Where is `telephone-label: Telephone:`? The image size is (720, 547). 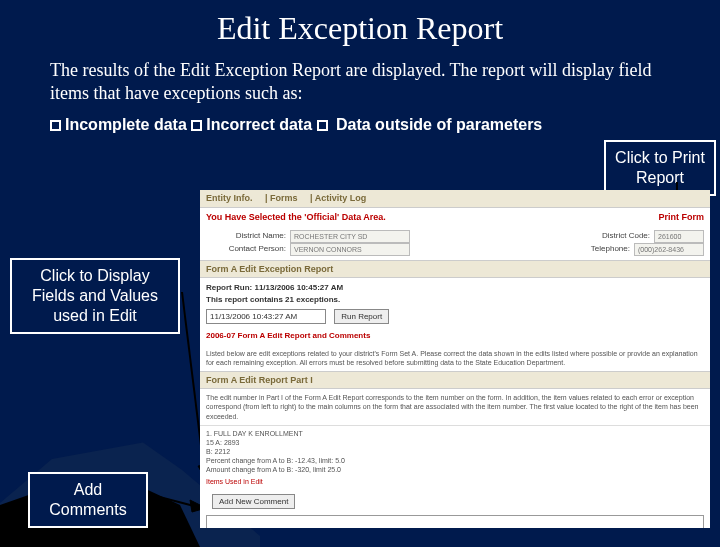 telephone-label: Telephone: is located at coordinates (595, 250).